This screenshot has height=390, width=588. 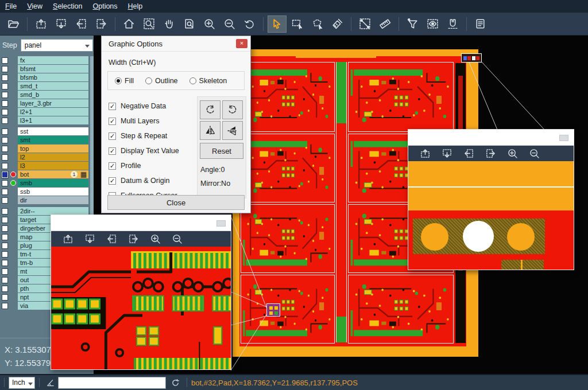 What do you see at coordinates (53, 112) in the screenshot?
I see `layer-name-l2+1: l2+1` at bounding box center [53, 112].